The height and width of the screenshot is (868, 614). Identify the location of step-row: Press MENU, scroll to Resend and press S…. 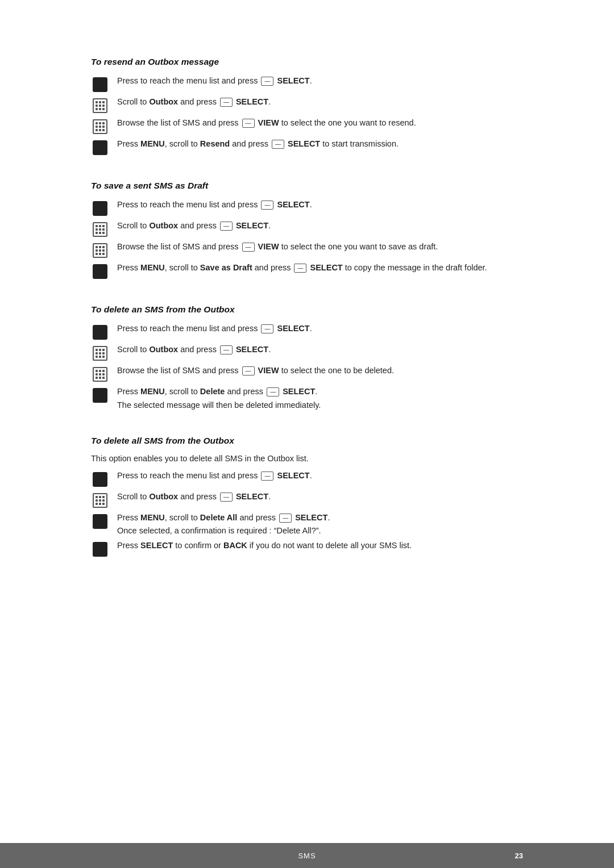
(307, 148).